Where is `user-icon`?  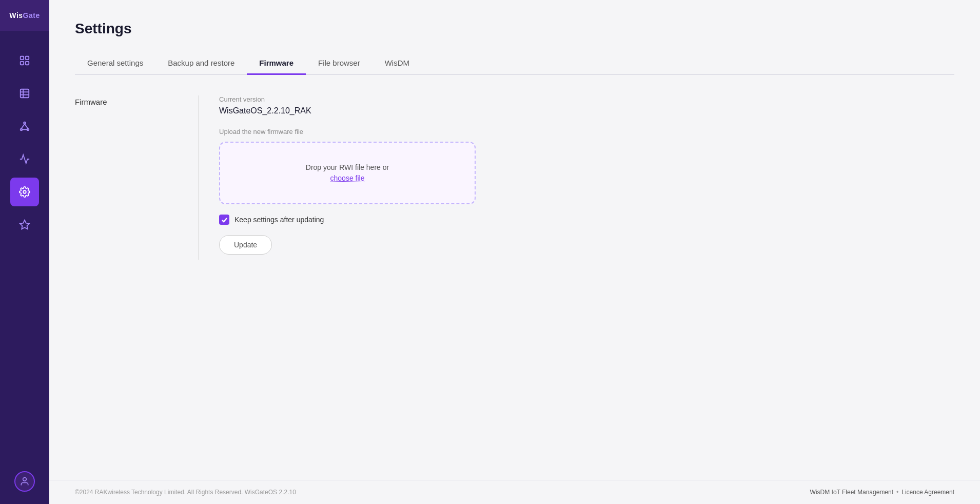
user-icon is located at coordinates (25, 481).